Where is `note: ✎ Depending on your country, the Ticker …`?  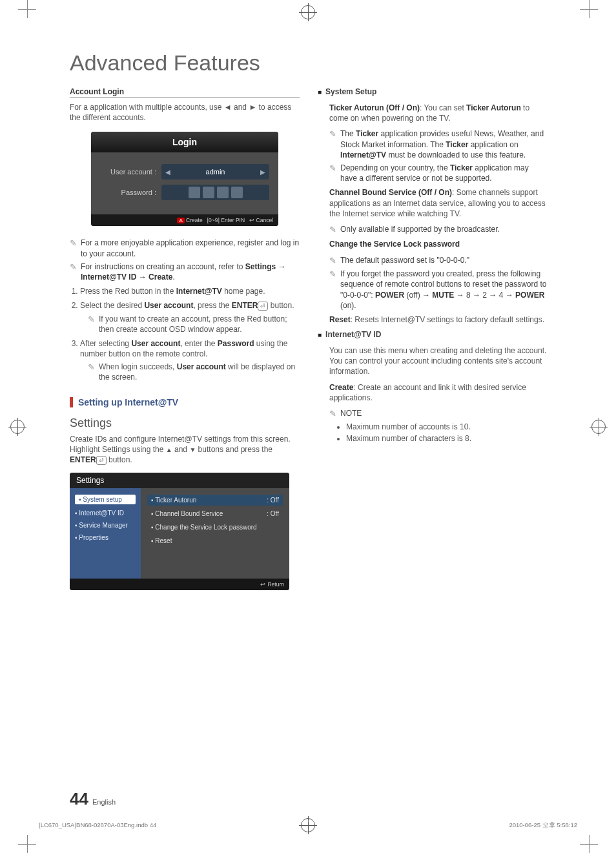
note: ✎ Depending on your country, the Ticker … is located at coordinates (438, 173).